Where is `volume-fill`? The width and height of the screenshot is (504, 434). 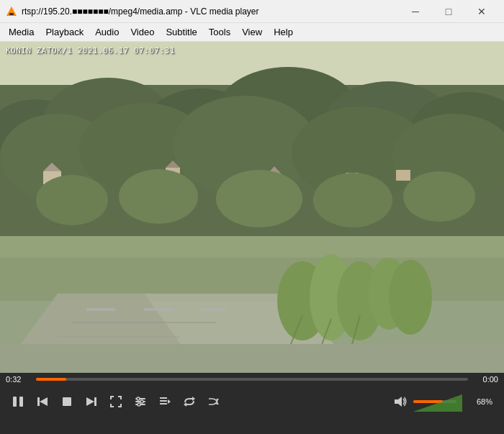 volume-fill is located at coordinates (428, 402).